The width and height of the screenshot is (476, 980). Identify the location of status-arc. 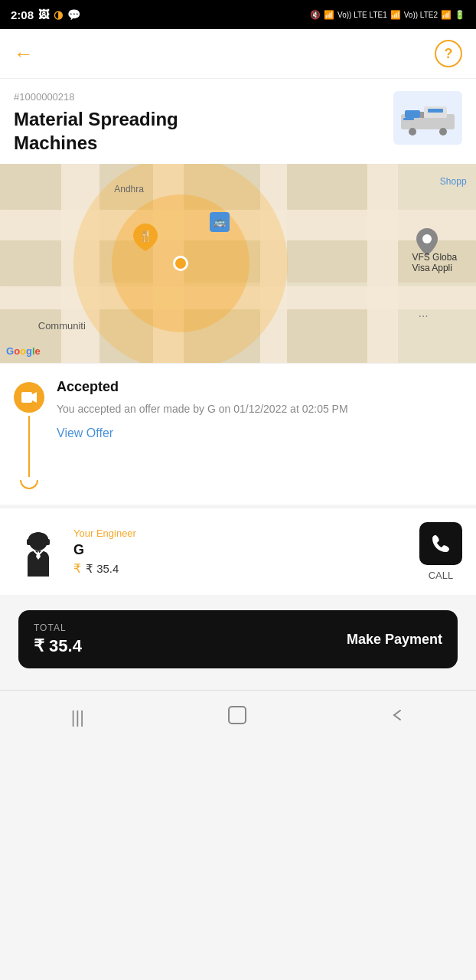
(29, 485).